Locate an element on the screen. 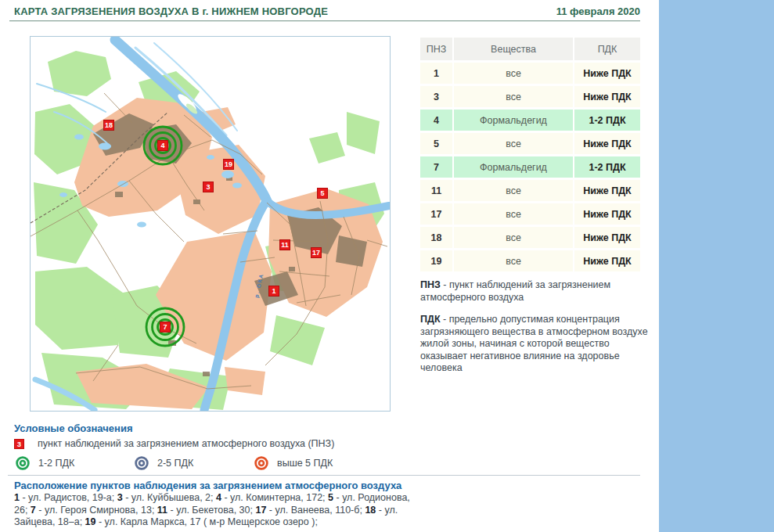 The image size is (774, 532). svg-text: 4 is located at coordinates (163, 146).